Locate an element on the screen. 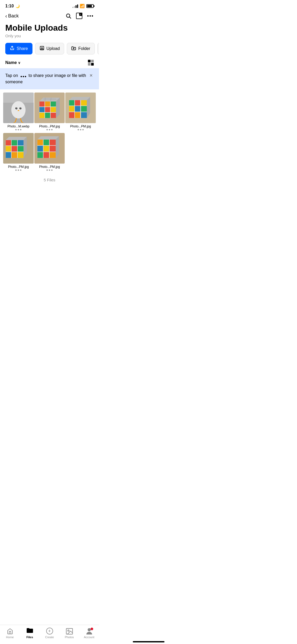  upload-button: Upload is located at coordinates (50, 49).